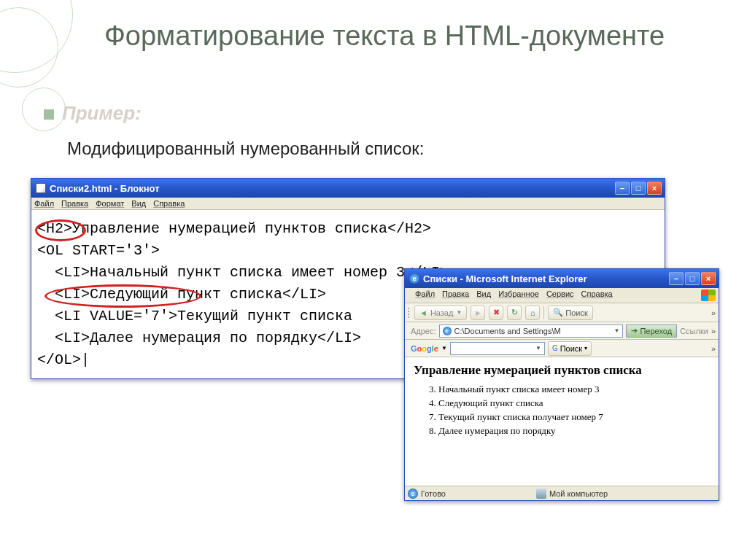 The width and height of the screenshot is (747, 560). Describe the element at coordinates (505, 279) in the screenshot. I see `ie-title: Списки - Microsoft Internet Explorer` at that location.